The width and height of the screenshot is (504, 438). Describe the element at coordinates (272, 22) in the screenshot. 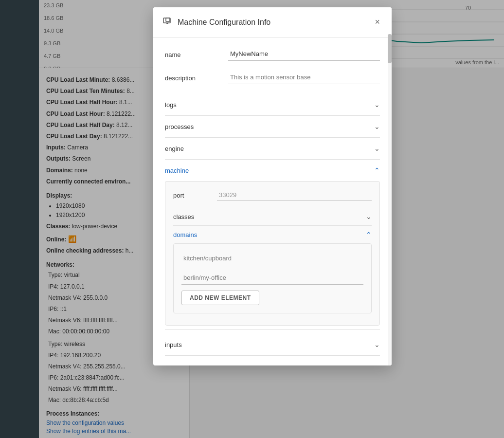

I see `modal-header: Machine Configuration Info ×` at that location.